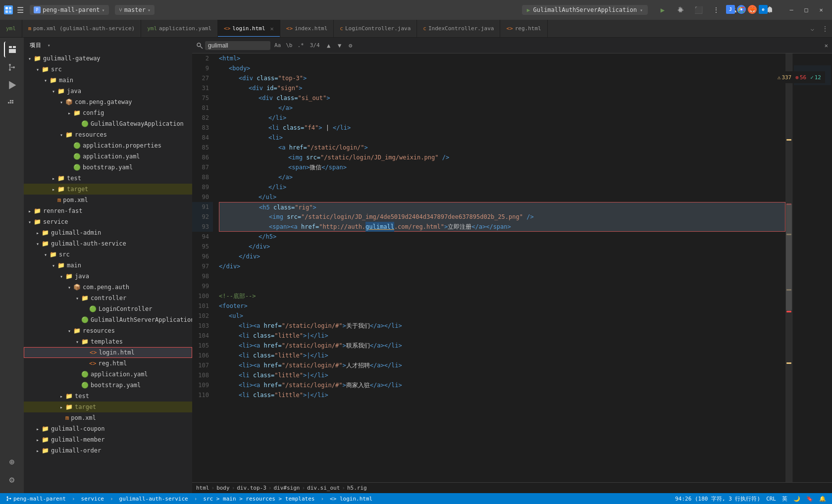 The height and width of the screenshot is (504, 832). Describe the element at coordinates (238, 46) in the screenshot. I see `search-input` at that location.